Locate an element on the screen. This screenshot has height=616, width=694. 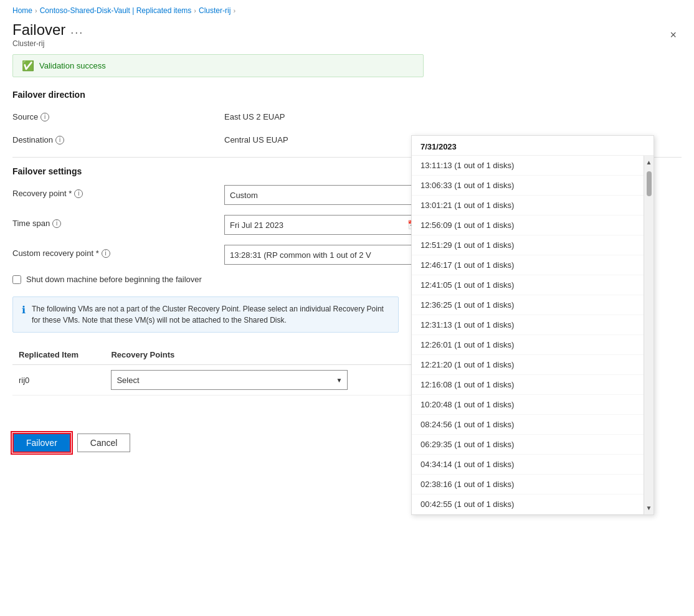
breadcrumb-sep-3: › is located at coordinates (234, 11).